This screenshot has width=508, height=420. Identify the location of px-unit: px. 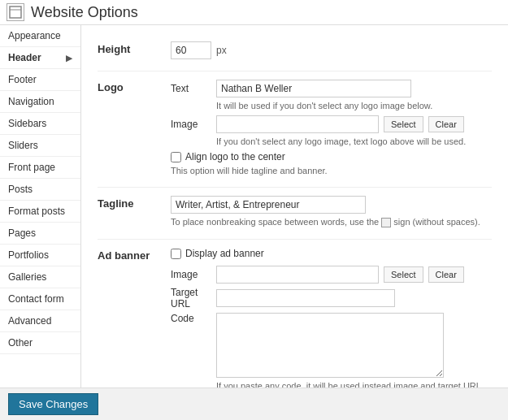
(221, 50).